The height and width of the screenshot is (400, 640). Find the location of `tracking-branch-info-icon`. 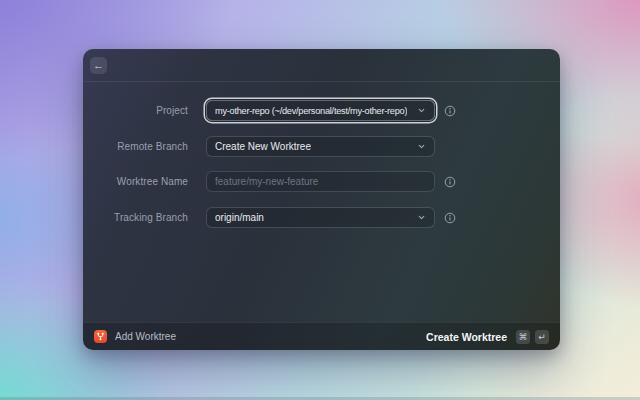

tracking-branch-info-icon is located at coordinates (450, 218).